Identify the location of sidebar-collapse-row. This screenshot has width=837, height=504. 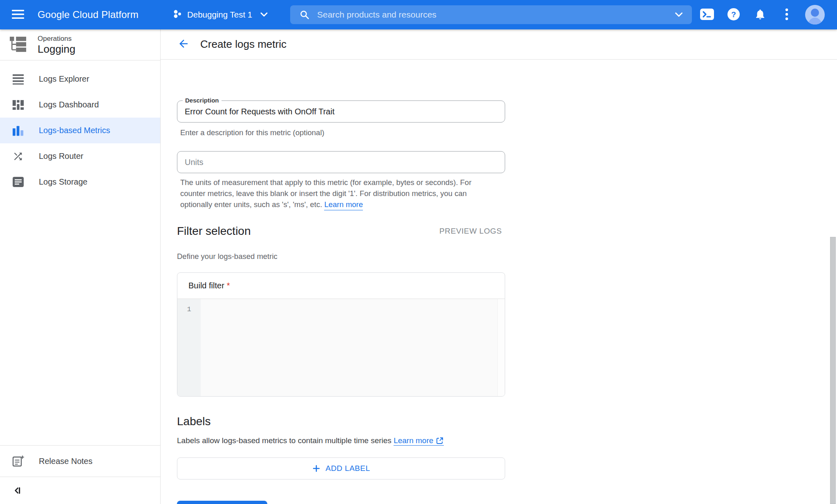
(80, 491).